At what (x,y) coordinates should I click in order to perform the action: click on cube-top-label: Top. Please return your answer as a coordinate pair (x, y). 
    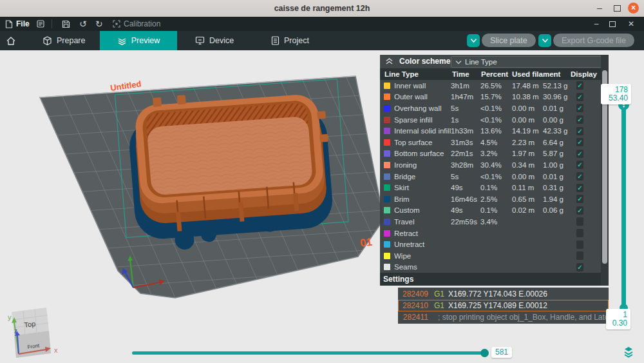
    Looking at the image, I should click on (30, 324).